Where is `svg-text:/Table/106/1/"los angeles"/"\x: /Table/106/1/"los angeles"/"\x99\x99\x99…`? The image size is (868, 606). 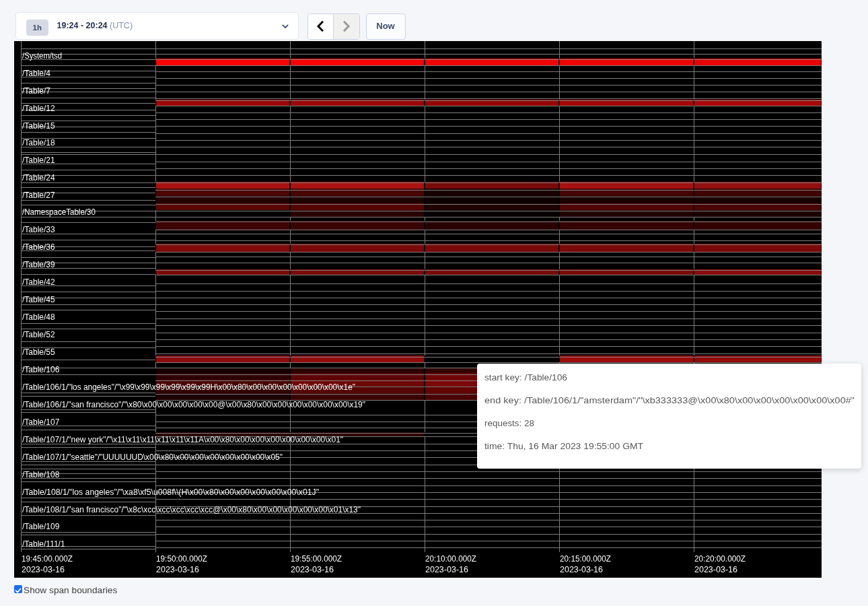
svg-text:/Table/106/1/"los angeles"/"\x: /Table/106/1/"los angeles"/"\x99\x99\x99… is located at coordinates (188, 387).